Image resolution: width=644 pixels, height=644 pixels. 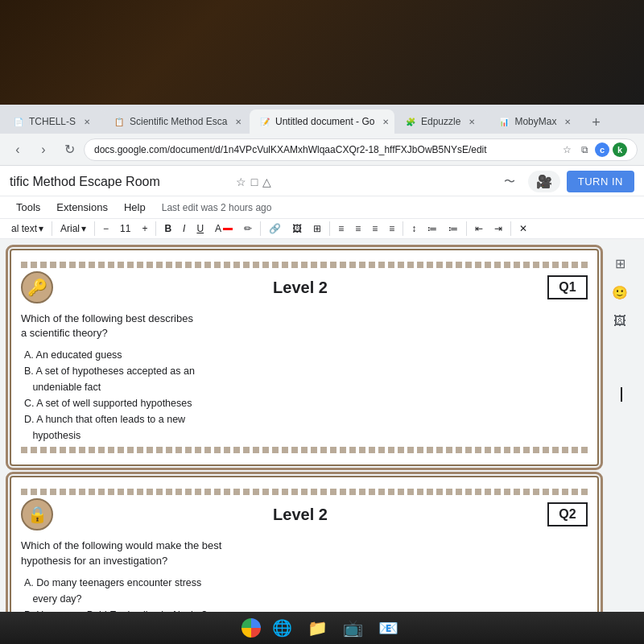 What do you see at coordinates (584, 150) in the screenshot?
I see `extensions-icon: ⧉` at bounding box center [584, 150].